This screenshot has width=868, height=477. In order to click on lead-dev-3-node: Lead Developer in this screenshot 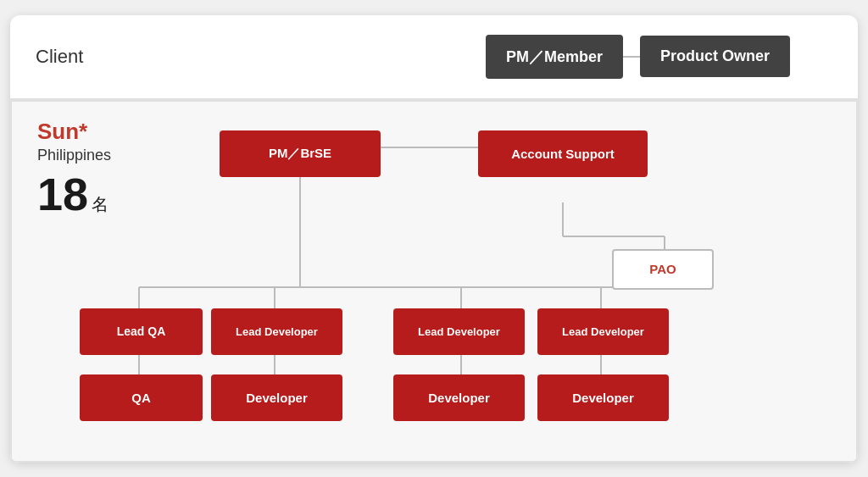, I will do `click(604, 332)`.